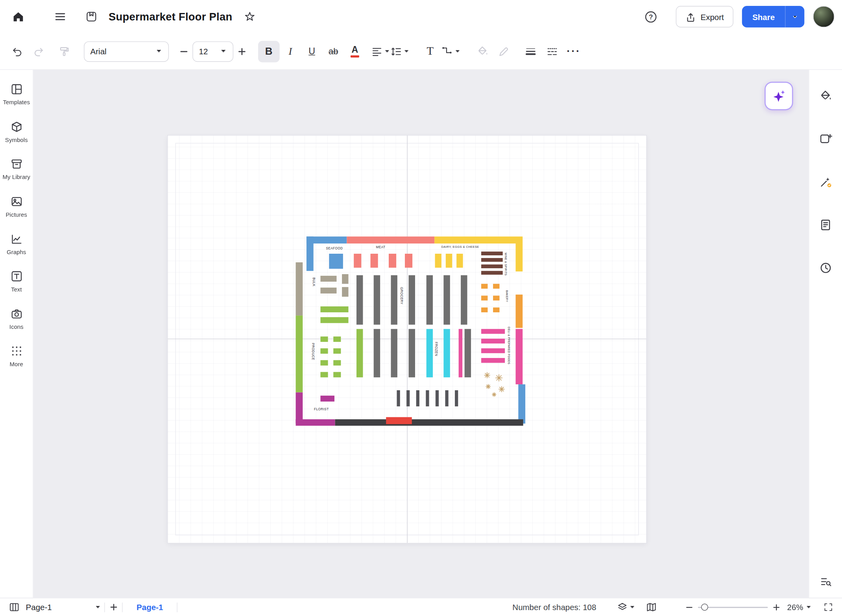 The height and width of the screenshot is (616, 842). Describe the element at coordinates (17, 319) in the screenshot. I see `sidebar-item-icons: Icons` at that location.